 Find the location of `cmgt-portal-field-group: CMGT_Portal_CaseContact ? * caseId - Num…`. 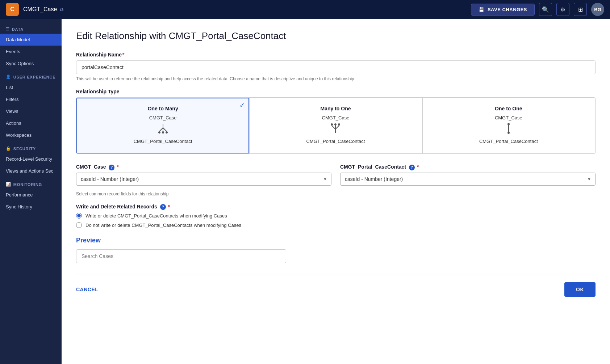

cmgt-portal-field-group: CMGT_Portal_CaseContact ? * caseId - Num… is located at coordinates (468, 175).